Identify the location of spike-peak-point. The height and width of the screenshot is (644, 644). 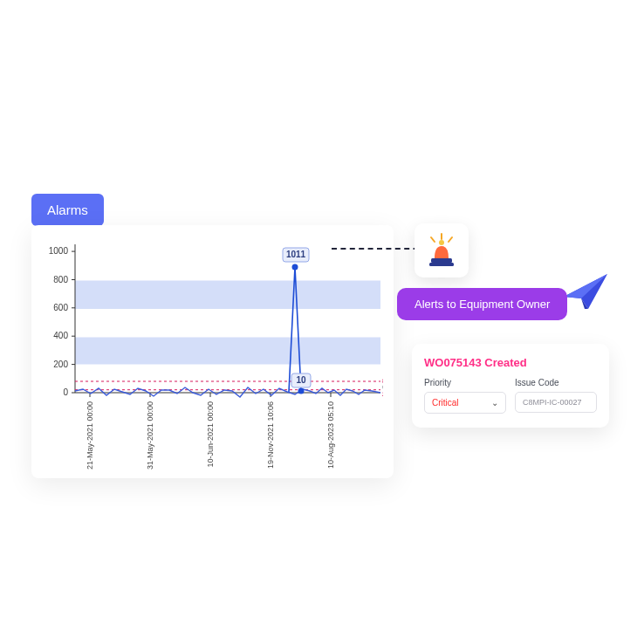
(295, 267).